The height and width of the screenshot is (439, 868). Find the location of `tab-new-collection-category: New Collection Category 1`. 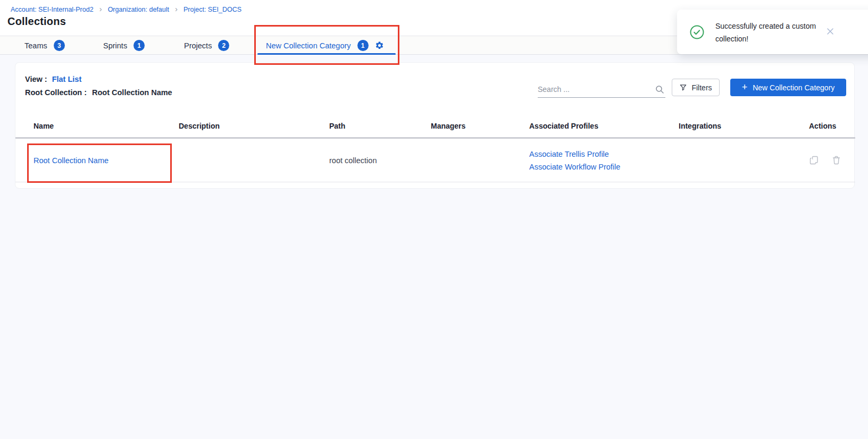

tab-new-collection-category: New Collection Category 1 is located at coordinates (325, 46).